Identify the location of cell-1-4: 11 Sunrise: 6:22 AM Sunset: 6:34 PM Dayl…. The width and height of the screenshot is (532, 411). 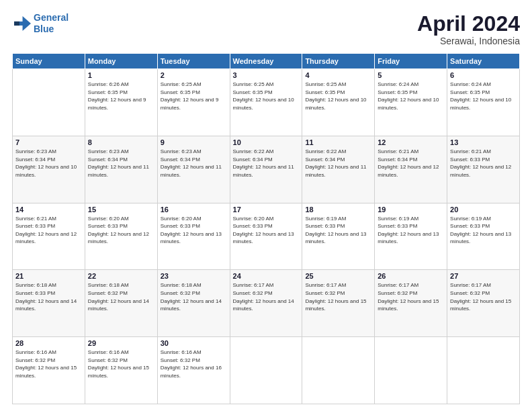
(339, 169).